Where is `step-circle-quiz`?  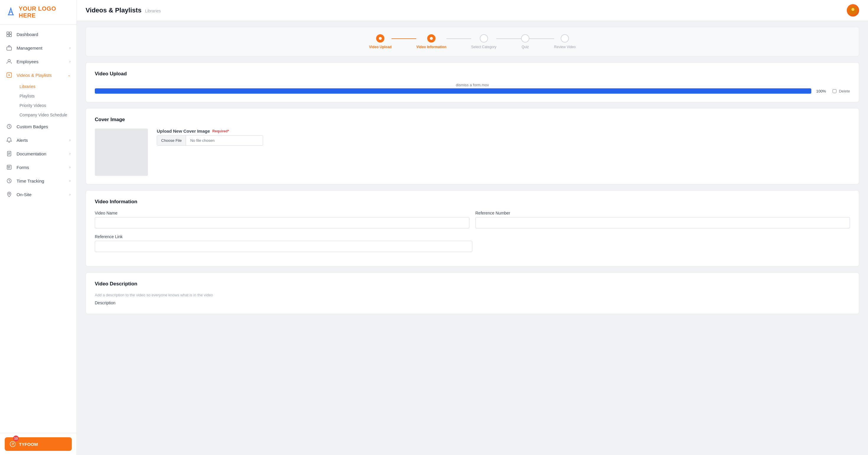 step-circle-quiz is located at coordinates (525, 38).